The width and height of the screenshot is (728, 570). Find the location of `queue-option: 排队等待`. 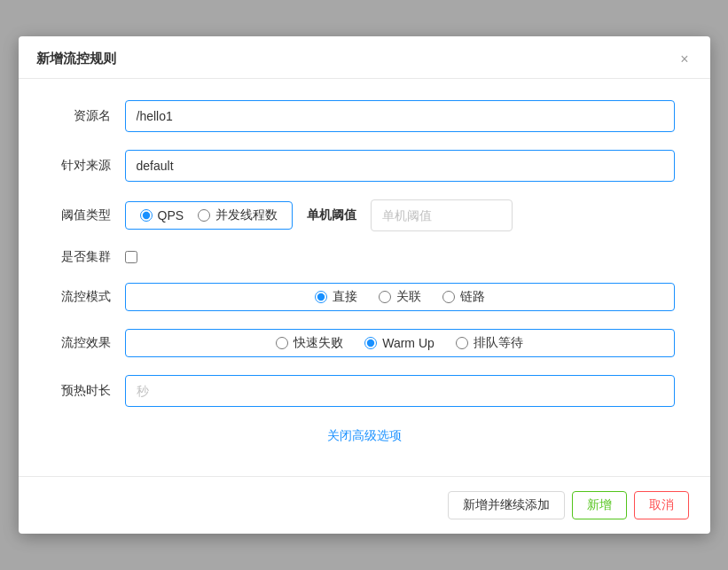

queue-option: 排队等待 is located at coordinates (489, 343).